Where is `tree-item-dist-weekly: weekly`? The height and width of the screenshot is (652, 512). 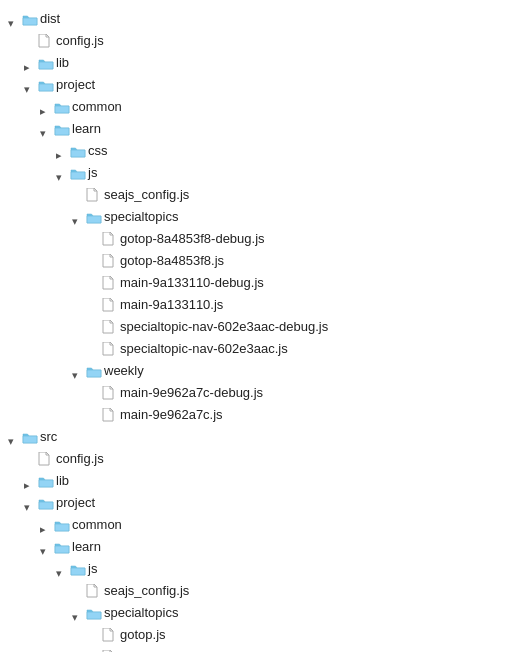
tree-item-dist-weekly: weekly is located at coordinates (256, 371).